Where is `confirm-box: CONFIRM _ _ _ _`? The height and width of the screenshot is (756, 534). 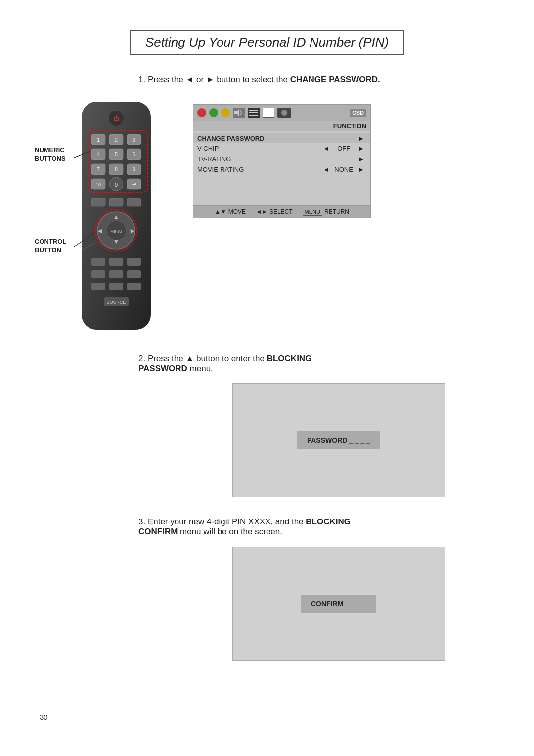
confirm-box: CONFIRM _ _ _ _ is located at coordinates (339, 604).